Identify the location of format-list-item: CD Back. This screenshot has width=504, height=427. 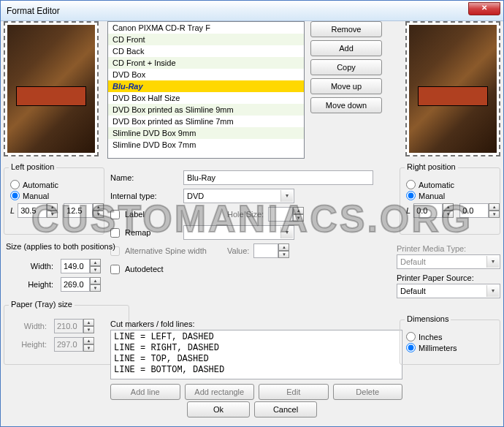
(206, 51).